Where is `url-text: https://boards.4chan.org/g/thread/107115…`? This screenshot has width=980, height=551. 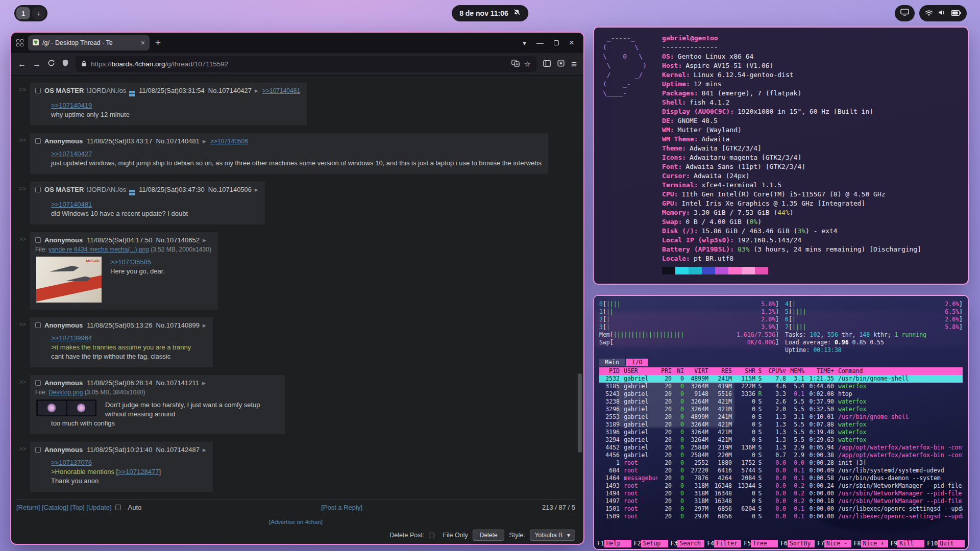
url-text: https://boards.4chan.org/g/thread/107115… is located at coordinates (159, 64).